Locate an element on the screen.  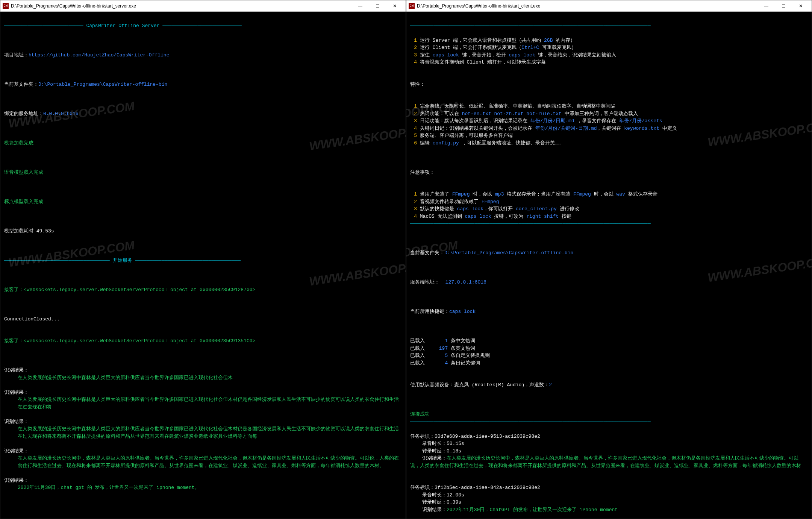
note-text: 音视频文件转录功能依赖于 is located at coordinates (451, 202).